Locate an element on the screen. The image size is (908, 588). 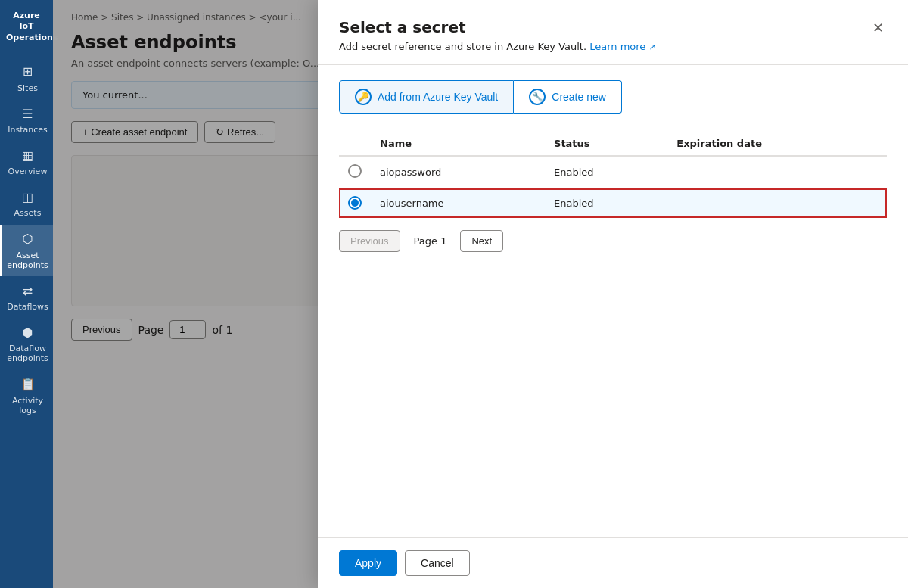
modal-previous-button: Previous is located at coordinates (369, 241).